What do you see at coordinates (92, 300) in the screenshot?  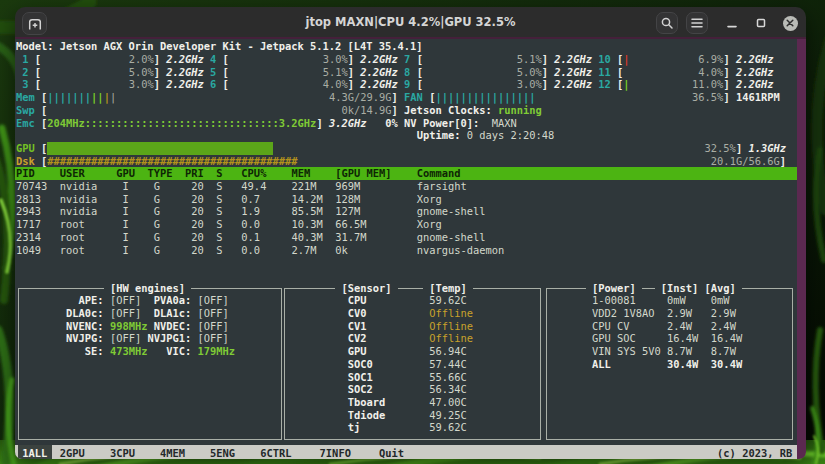 I see `engine-name: APE:` at bounding box center [92, 300].